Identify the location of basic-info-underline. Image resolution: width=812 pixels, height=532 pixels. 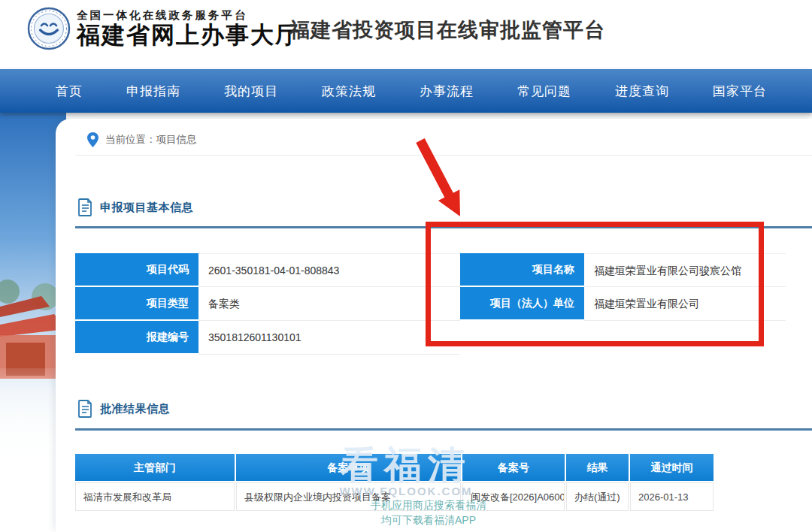
(444, 227).